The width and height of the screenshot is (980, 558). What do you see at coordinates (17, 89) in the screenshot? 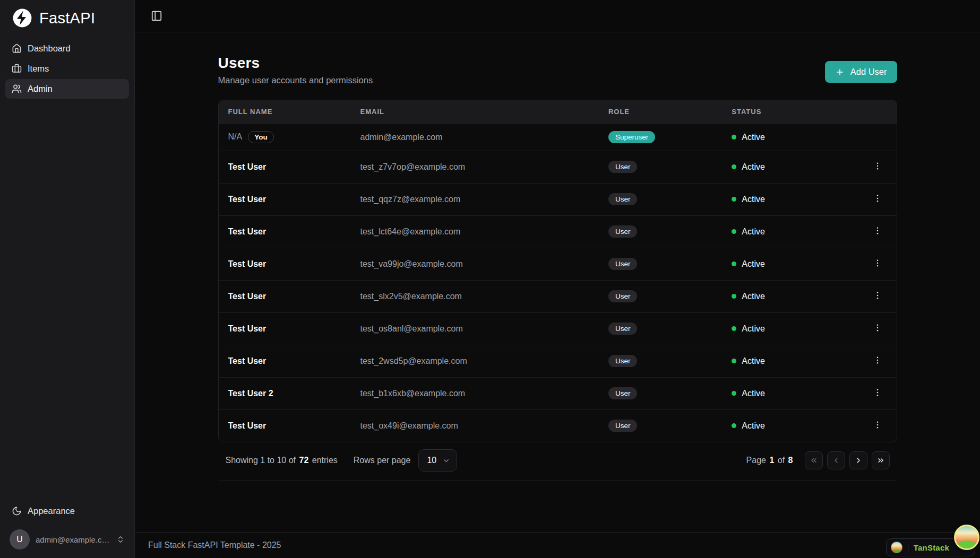
I see `users-icon` at bounding box center [17, 89].